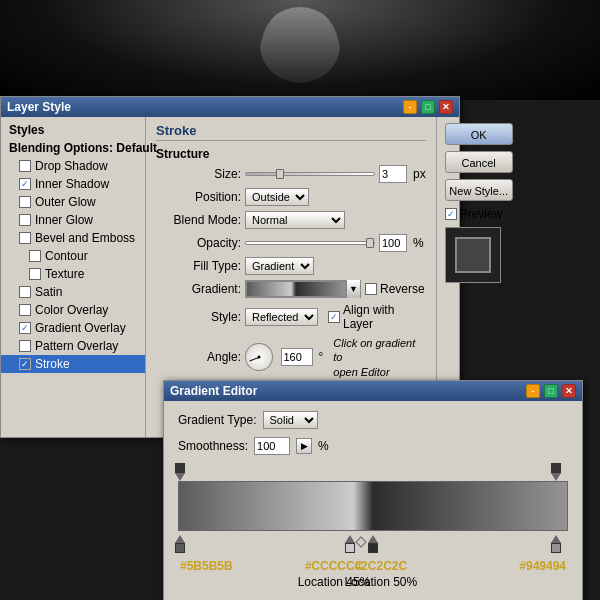 The height and width of the screenshot is (600, 600). What do you see at coordinates (280, 174) in the screenshot?
I see `size-slider-thumb` at bounding box center [280, 174].